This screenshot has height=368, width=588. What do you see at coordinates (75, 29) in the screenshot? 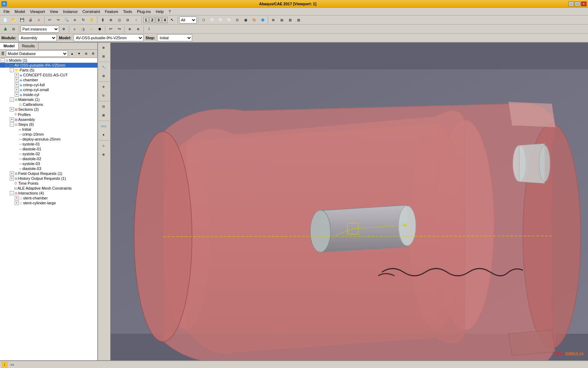
I see `circle-full: ●` at bounding box center [75, 29].